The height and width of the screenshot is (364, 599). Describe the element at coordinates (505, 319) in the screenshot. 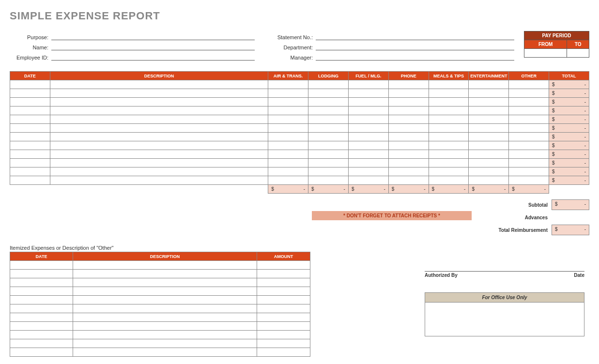

I see `office-use-cell` at that location.